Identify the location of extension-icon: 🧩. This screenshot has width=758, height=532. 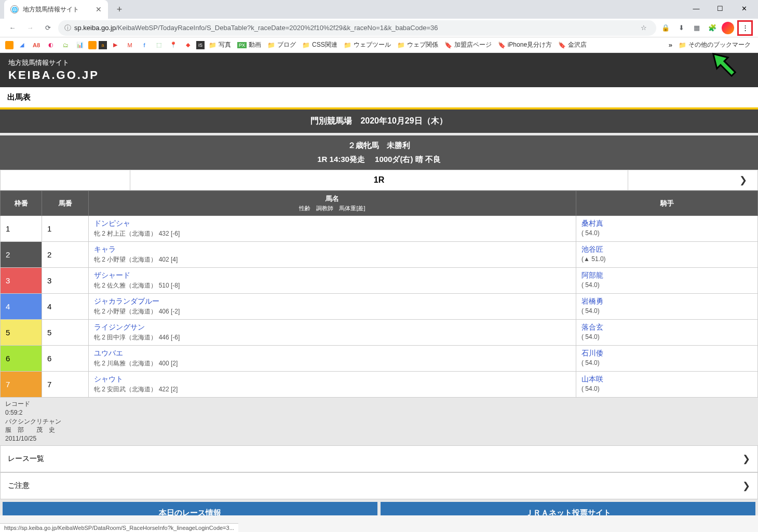
(712, 28).